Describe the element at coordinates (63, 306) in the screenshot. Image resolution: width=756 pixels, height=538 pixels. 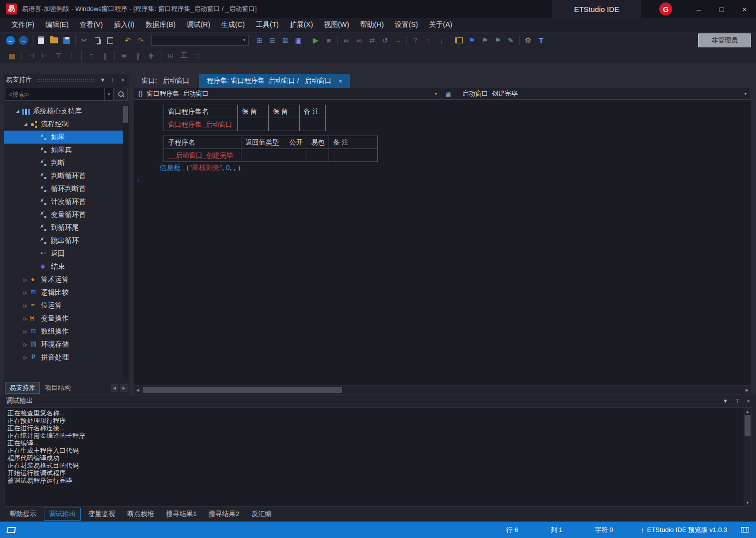
I see `tree-item-bit-op: ▷ 位运算` at that location.